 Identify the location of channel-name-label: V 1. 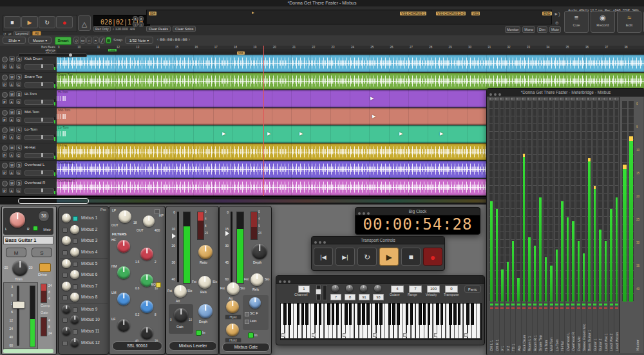
(502, 331).